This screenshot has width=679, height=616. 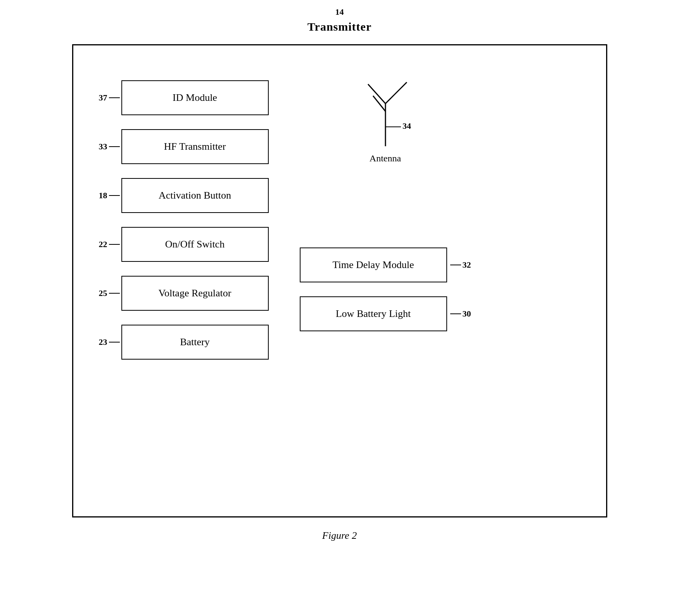 I want to click on figure-caption: Figure 2, so click(x=340, y=536).